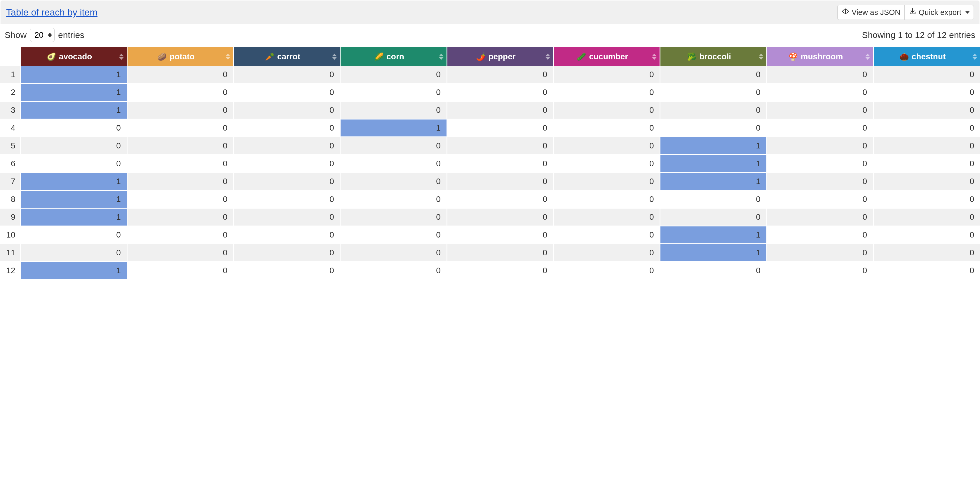 This screenshot has width=980, height=492. I want to click on column-header-corn: 🌽corn, so click(393, 56).